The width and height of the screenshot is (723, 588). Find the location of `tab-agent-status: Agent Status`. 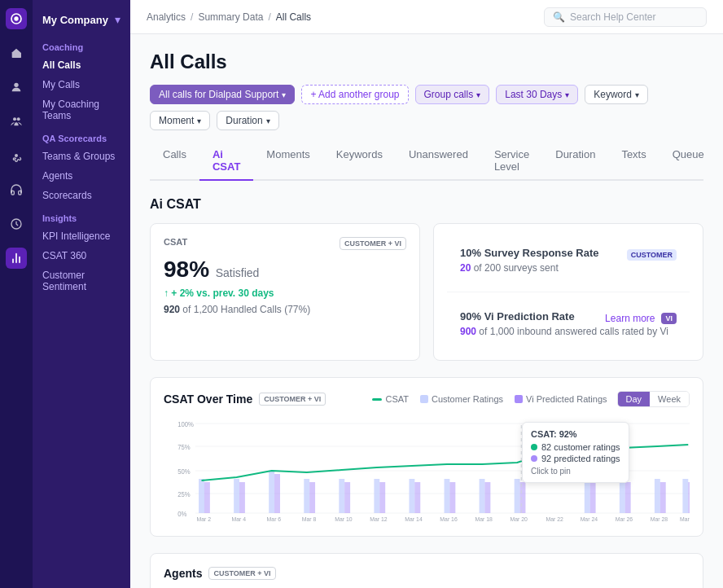

tab-agent-status: Agent Status is located at coordinates (720, 161).